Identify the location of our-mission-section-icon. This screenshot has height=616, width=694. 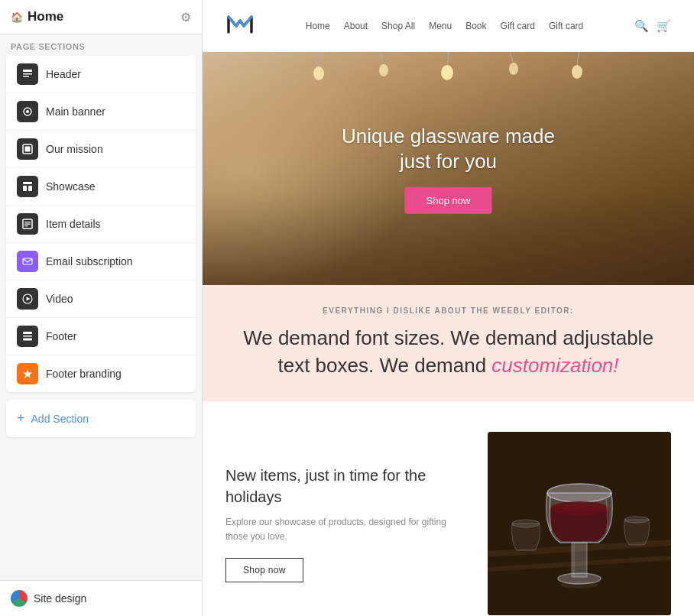
(28, 149).